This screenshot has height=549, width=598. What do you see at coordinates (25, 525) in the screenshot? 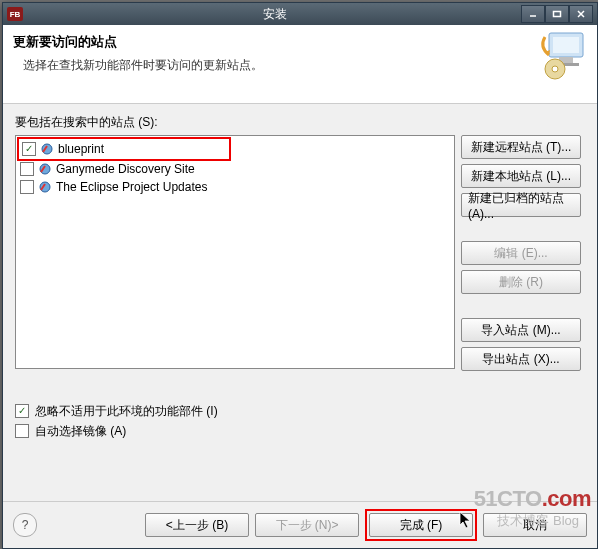
I see `help-button: ?` at bounding box center [25, 525].